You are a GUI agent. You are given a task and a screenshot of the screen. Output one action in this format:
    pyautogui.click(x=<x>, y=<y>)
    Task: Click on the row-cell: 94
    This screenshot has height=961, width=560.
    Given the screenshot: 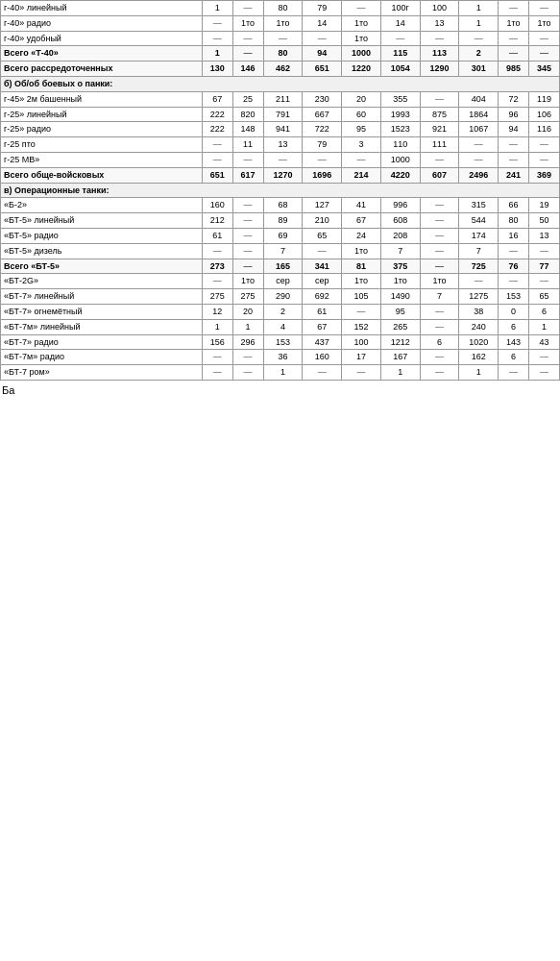 What is the action you would take?
    pyautogui.click(x=323, y=54)
    